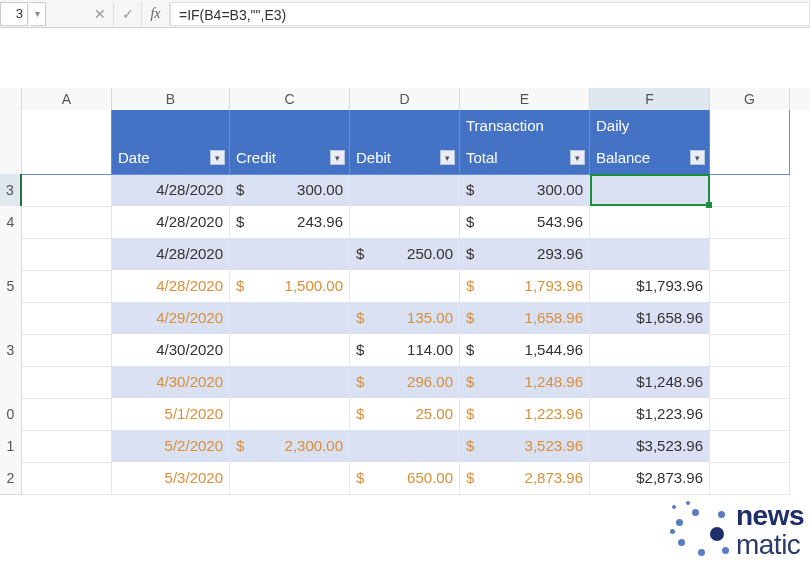  Describe the element at coordinates (525, 222) in the screenshot. I see `cell: $543.96` at that location.